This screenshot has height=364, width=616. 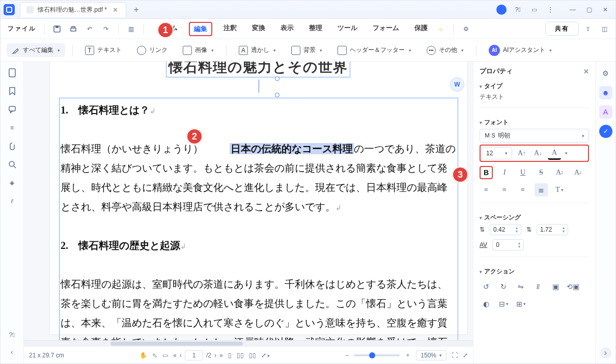 I want to click on fit-page-icon: ⛶, so click(x=455, y=355).